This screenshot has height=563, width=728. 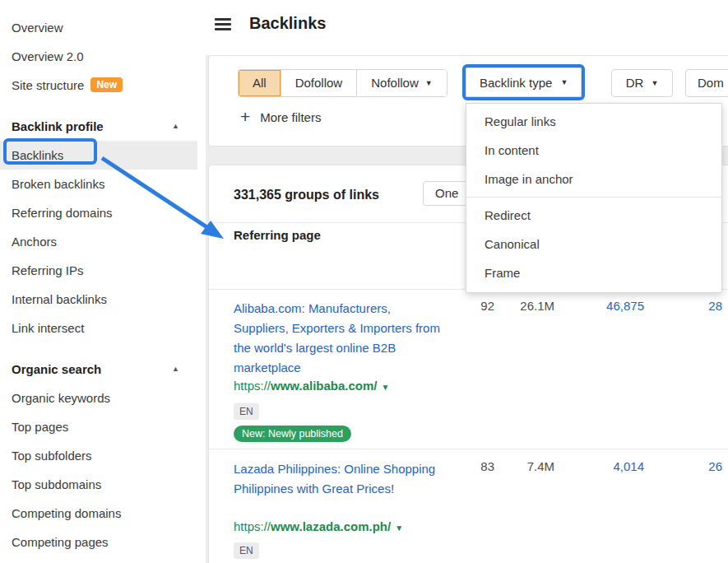 I want to click on sidebar-item-label: Anchors, so click(x=35, y=242).